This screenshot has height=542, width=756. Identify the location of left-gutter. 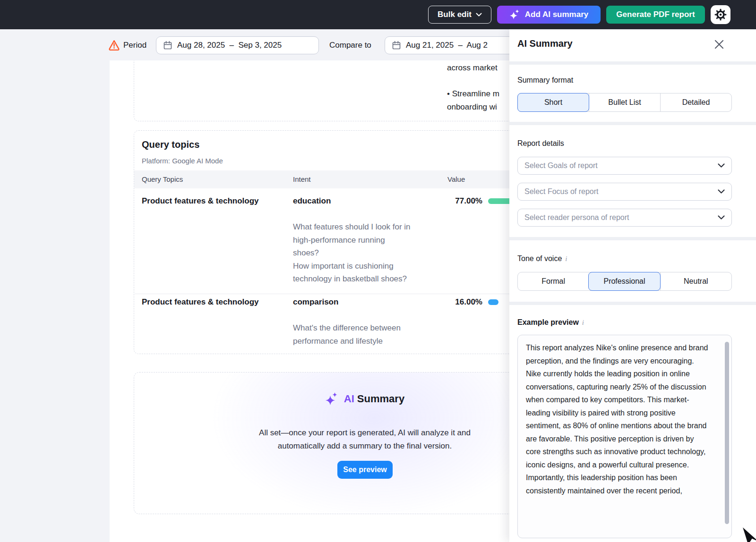
(55, 286).